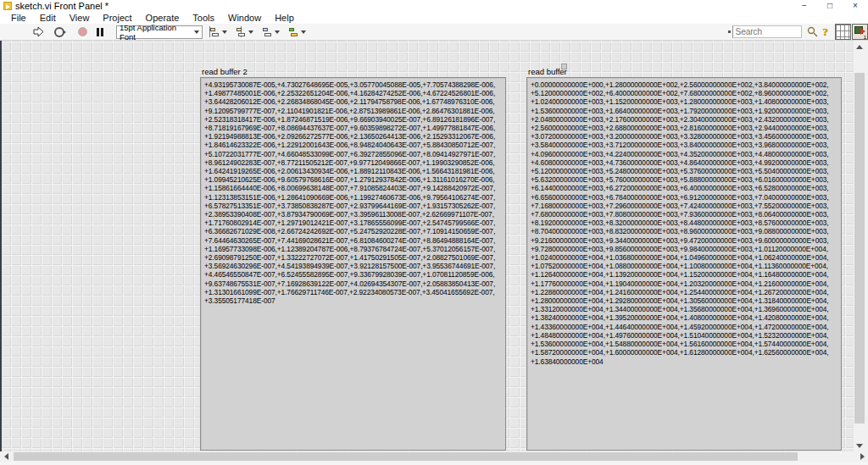 This screenshot has width=868, height=465. Describe the element at coordinates (863, 31) in the screenshot. I see `vi-icon-arrow` at that location.